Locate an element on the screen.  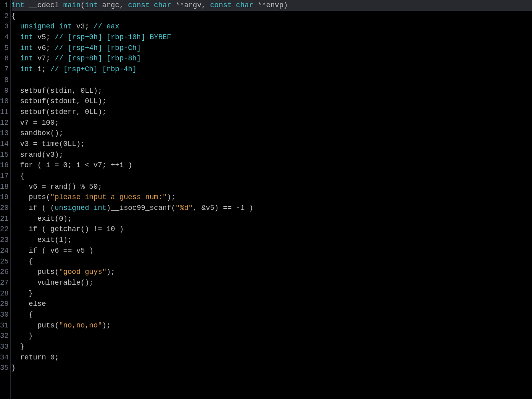
code-line: if ( v6 == v5 ) is located at coordinates (272, 251).